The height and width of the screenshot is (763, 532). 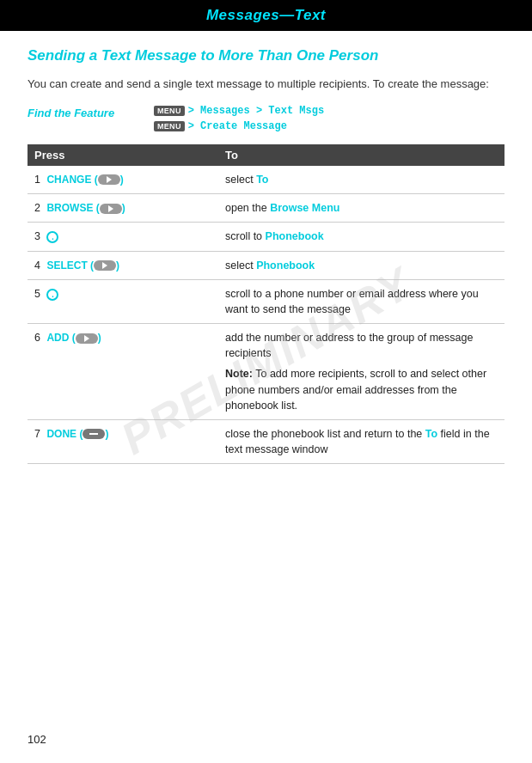 What do you see at coordinates (266, 155) in the screenshot?
I see `table-header-row: Press To` at bounding box center [266, 155].